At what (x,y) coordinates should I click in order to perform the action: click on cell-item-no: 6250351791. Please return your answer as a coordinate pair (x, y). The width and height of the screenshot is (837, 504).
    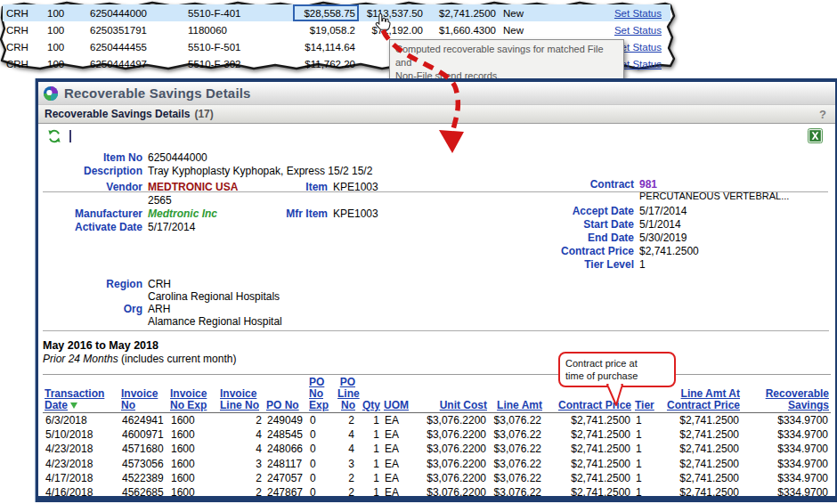
    Looking at the image, I should click on (135, 30).